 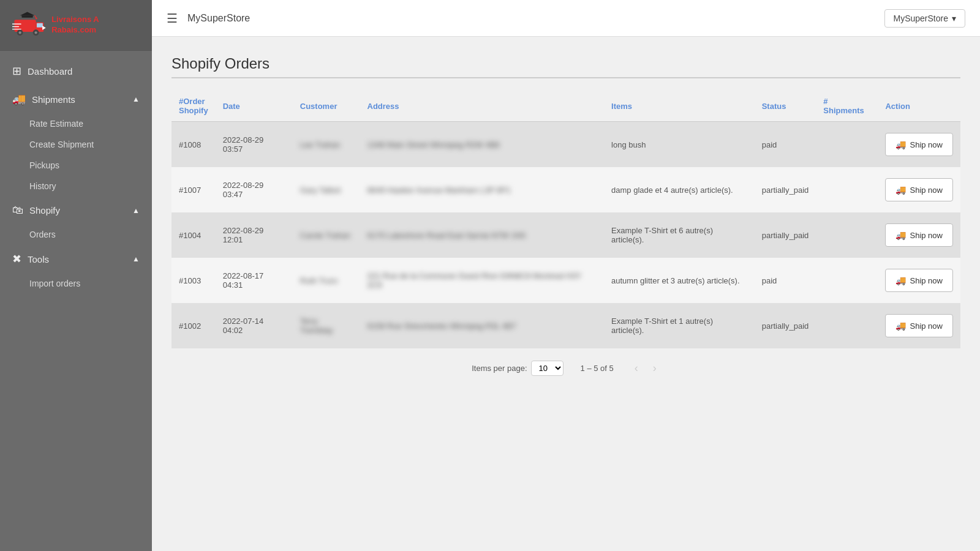 What do you see at coordinates (846, 107) in the screenshot?
I see `col-shipments: # Shipments` at bounding box center [846, 107].